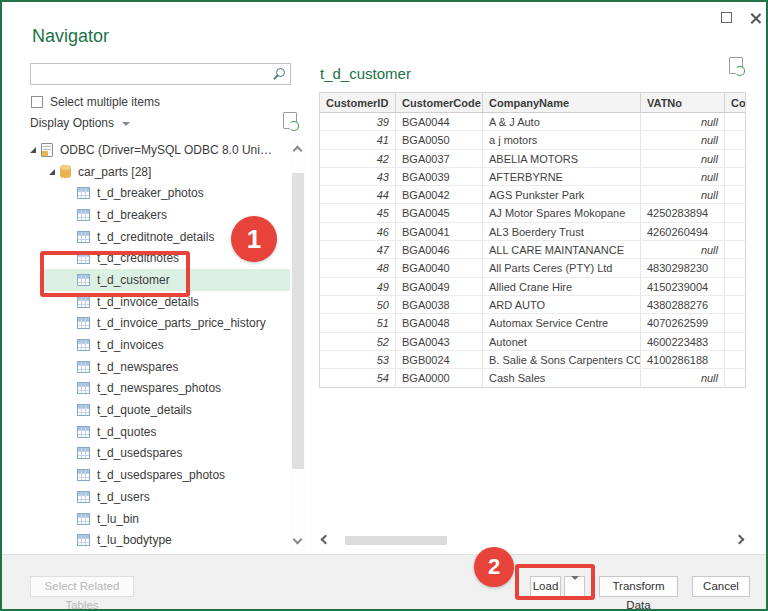 Image resolution: width=768 pixels, height=611 pixels. Describe the element at coordinates (562, 250) in the screenshot. I see `table-cell: ALL CARE MAINTANANCE` at that location.